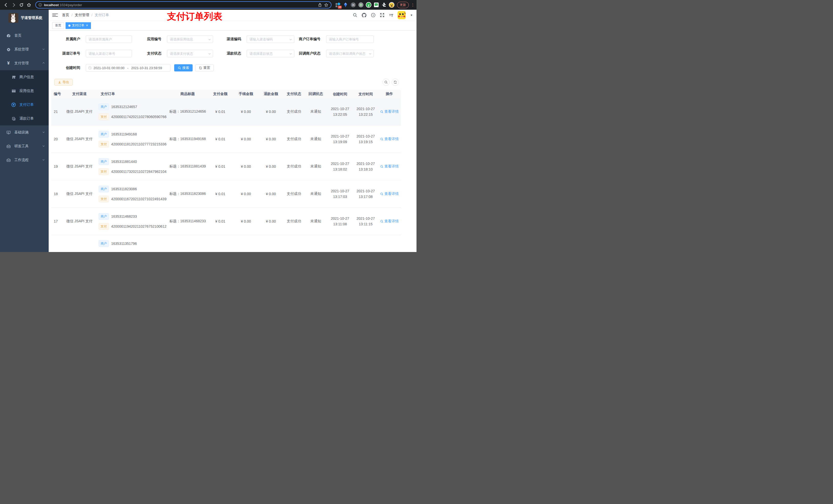  I want to click on browser-update-button: 更新, so click(403, 5).